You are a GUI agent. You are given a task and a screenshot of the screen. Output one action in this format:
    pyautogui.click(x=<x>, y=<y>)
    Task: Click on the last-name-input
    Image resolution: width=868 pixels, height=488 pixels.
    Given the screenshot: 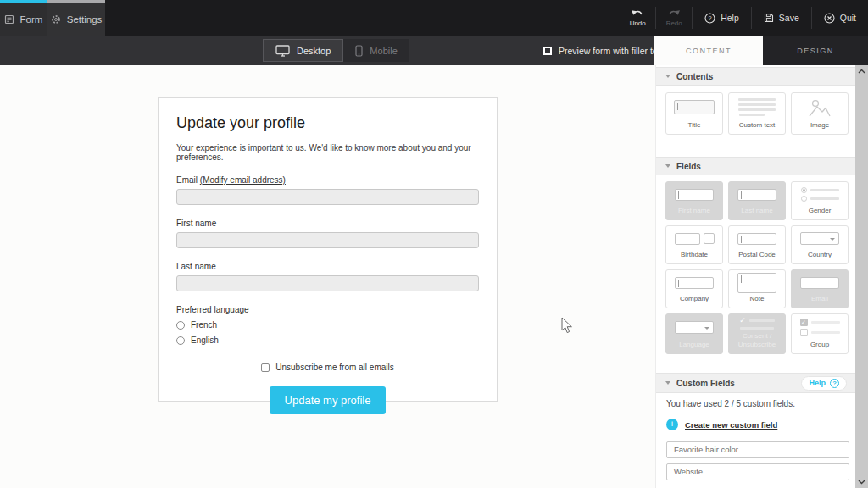 What is the action you would take?
    pyautogui.click(x=327, y=283)
    